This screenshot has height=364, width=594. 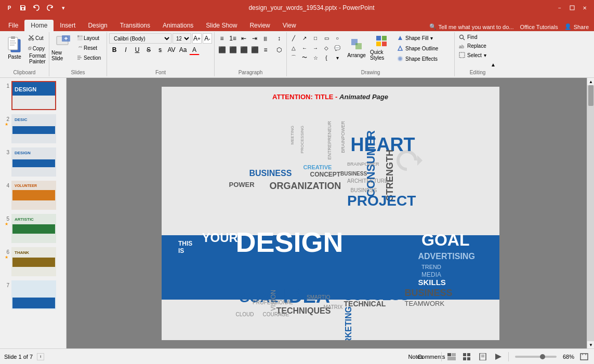 I want to click on underline-button: U, so click(x=137, y=50).